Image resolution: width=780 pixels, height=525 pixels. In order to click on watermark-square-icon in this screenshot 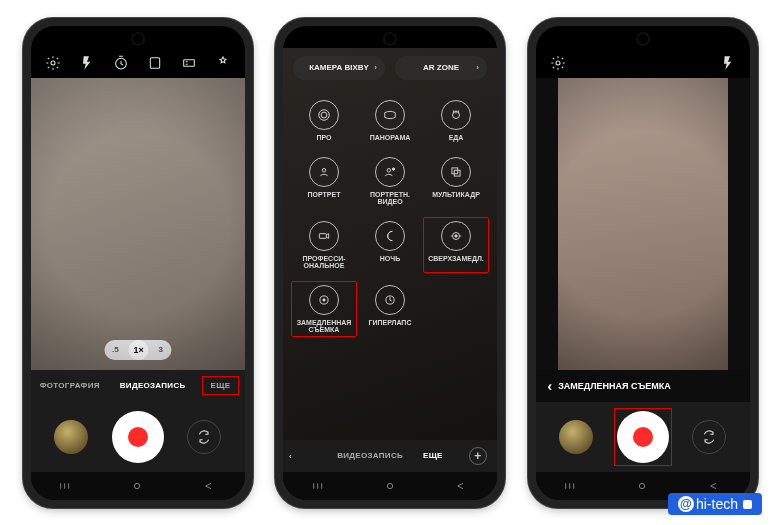, I will do `click(748, 504)`.